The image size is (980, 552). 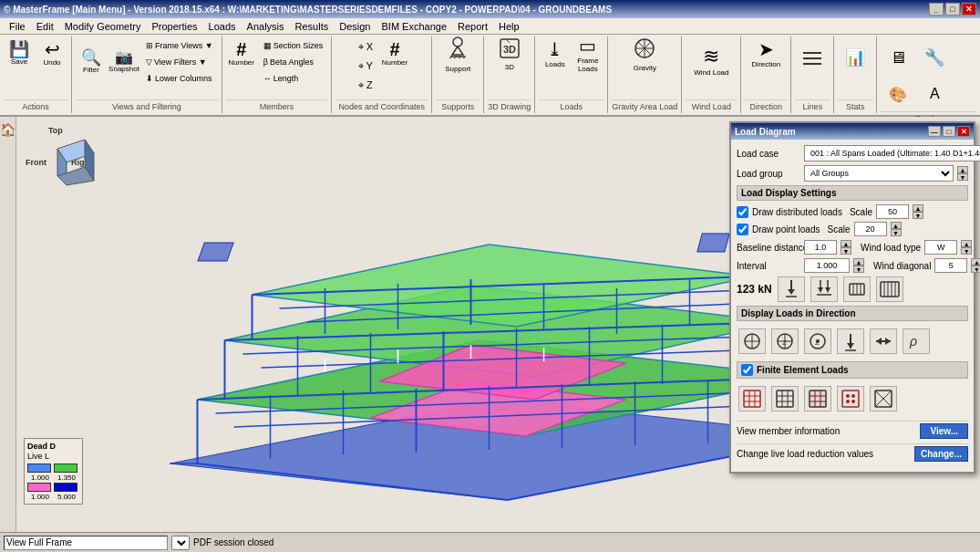 I want to click on display-button: 🖥, so click(x=898, y=57).